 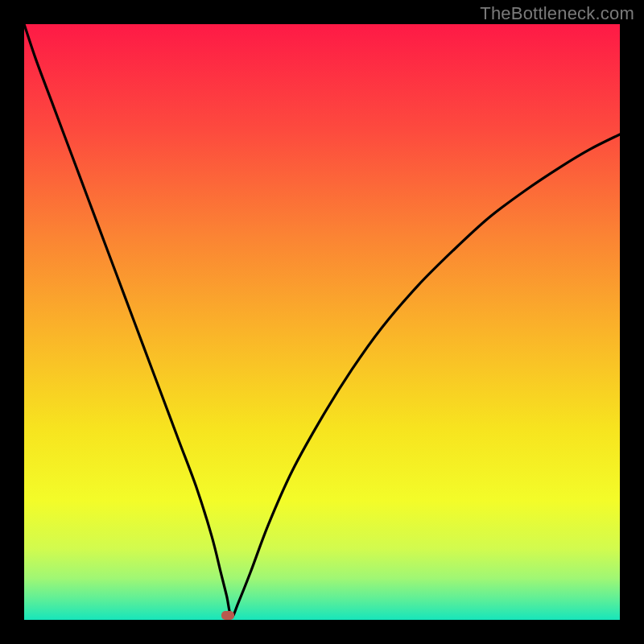 I want to click on watermark-text: TheBottleneck.com, so click(x=557, y=14).